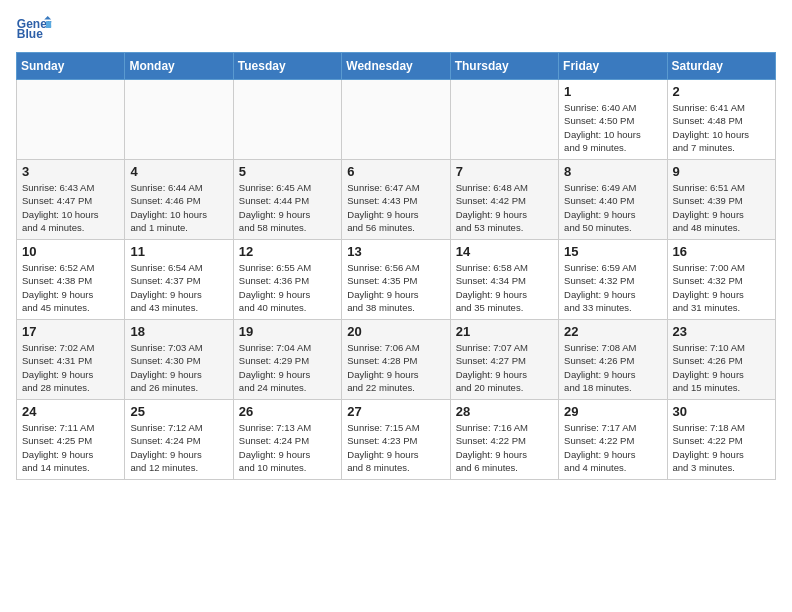 Image resolution: width=792 pixels, height=612 pixels. What do you see at coordinates (612, 208) in the screenshot?
I see `day-info: Sunrise: 6:49 AM Sunset: 4:40 PM Dayligh…` at bounding box center [612, 208].